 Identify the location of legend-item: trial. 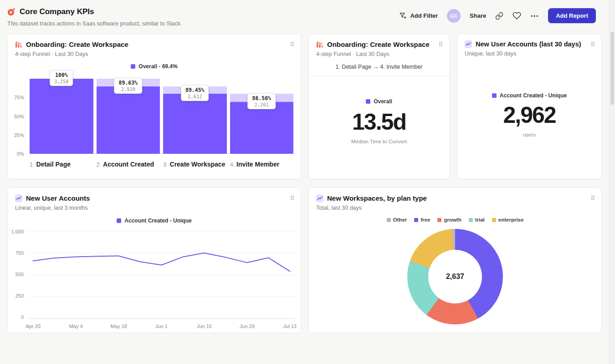
(477, 220).